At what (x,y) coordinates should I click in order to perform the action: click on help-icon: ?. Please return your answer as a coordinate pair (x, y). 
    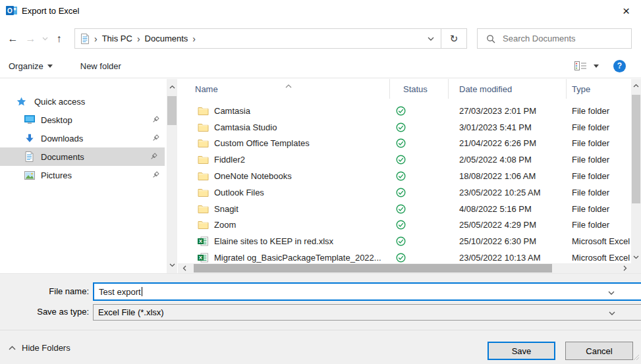
    Looking at the image, I should click on (619, 66).